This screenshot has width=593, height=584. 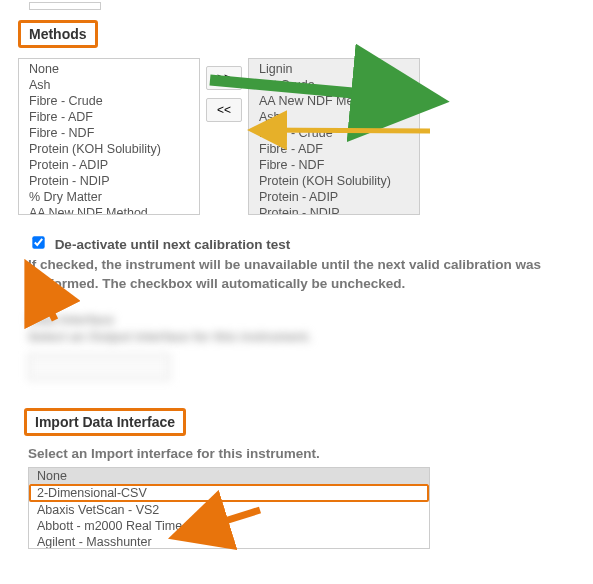 I want to click on available-method-option: Protein (KOH Solubility), so click(x=109, y=149).